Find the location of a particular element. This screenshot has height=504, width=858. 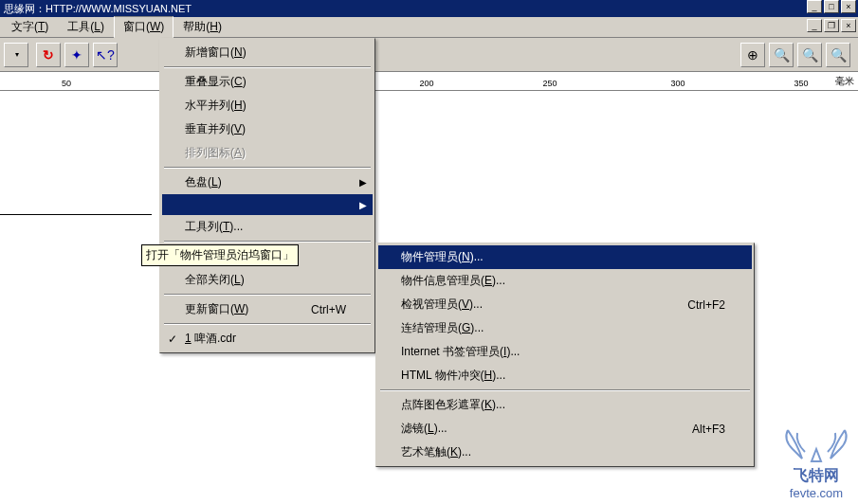

sparkle-icon: ✦ is located at coordinates (77, 55).